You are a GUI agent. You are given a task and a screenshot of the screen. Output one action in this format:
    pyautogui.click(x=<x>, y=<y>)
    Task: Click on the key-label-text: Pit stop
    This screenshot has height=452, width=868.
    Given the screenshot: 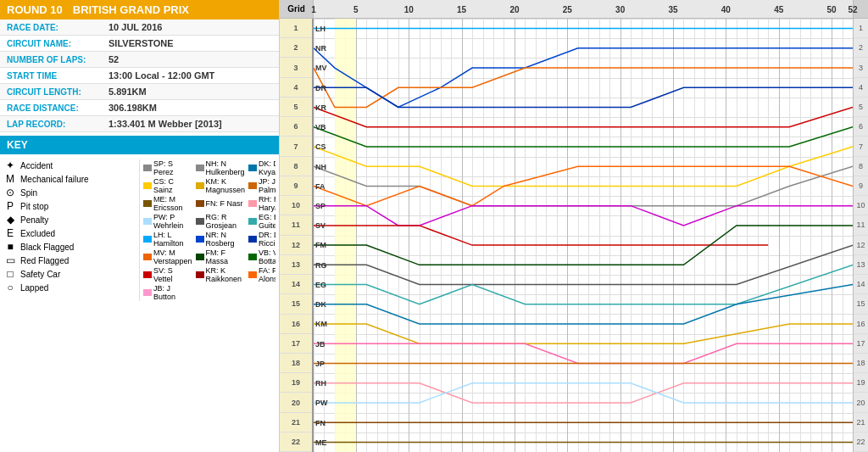 What is the action you would take?
    pyautogui.click(x=34, y=207)
    